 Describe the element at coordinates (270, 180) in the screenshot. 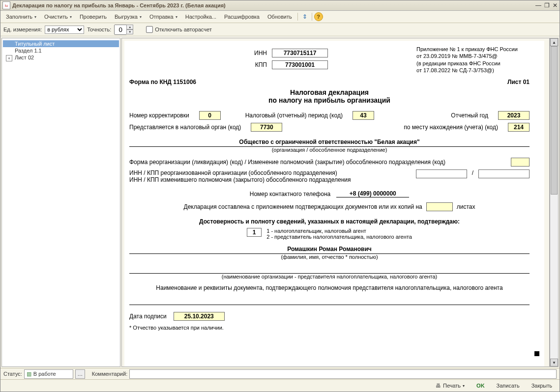

I see `reorg-inn-label-2: ИНН / КПП изменившего полномочия (закрыт…` at that location.